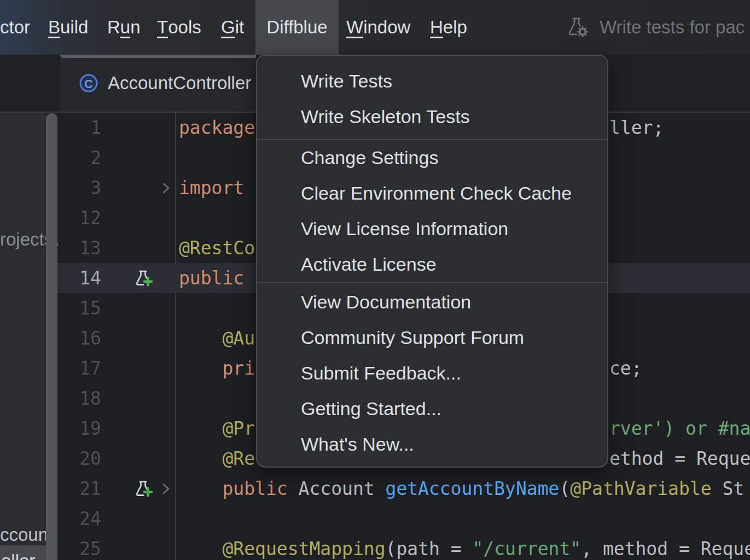 The height and width of the screenshot is (560, 750). What do you see at coordinates (79, 458) in the screenshot?
I see `line-number: 20` at bounding box center [79, 458].